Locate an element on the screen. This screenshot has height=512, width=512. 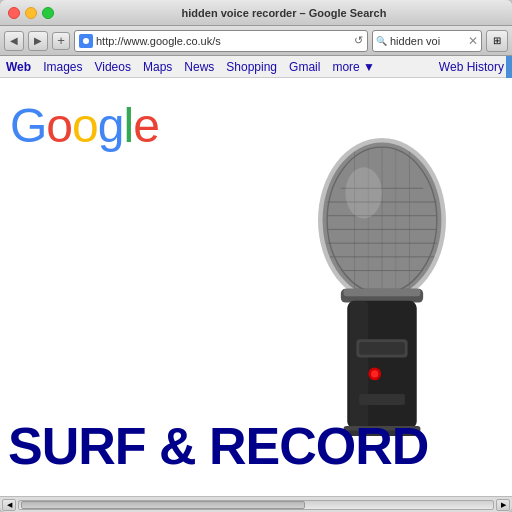
logo-o3: g is located at coordinates (111, 126).